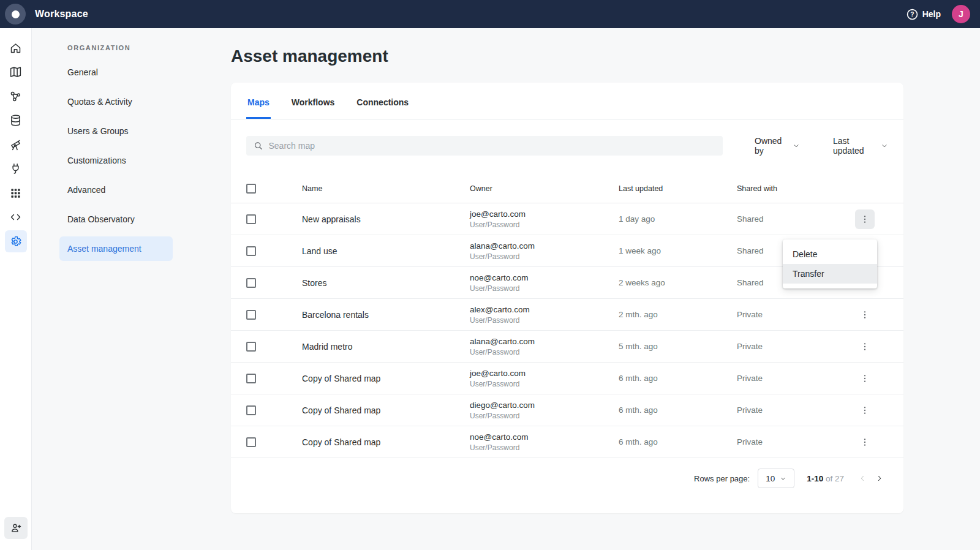 This screenshot has width=980, height=550. What do you see at coordinates (544, 214) in the screenshot?
I see `owner-email: joe@carto.com` at bounding box center [544, 214].